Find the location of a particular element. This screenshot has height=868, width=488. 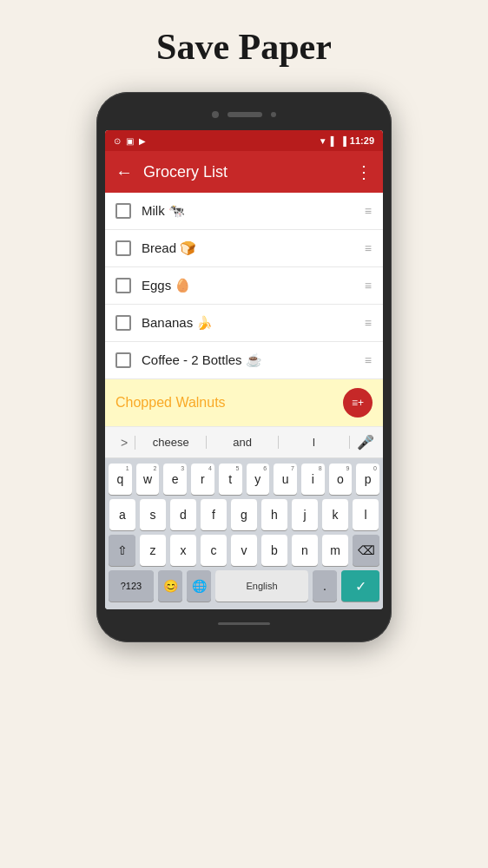

emoji-key: 😊 is located at coordinates (170, 586).